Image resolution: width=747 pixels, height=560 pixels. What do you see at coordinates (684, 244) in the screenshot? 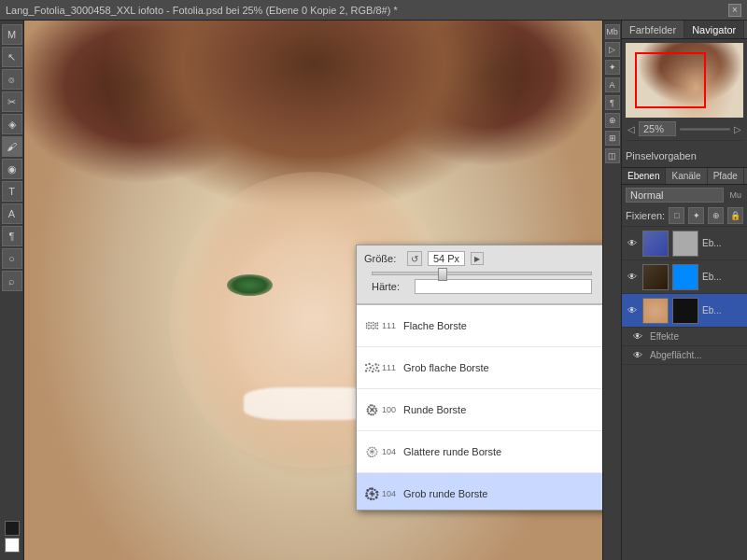
I see `layer-row-1: 👁 Eb...` at bounding box center [684, 244].